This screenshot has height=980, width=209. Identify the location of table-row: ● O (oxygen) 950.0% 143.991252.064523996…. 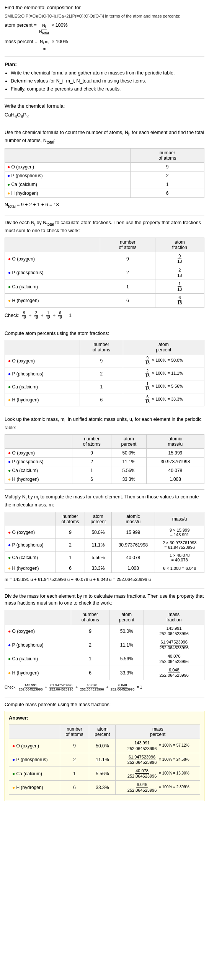
(105, 746).